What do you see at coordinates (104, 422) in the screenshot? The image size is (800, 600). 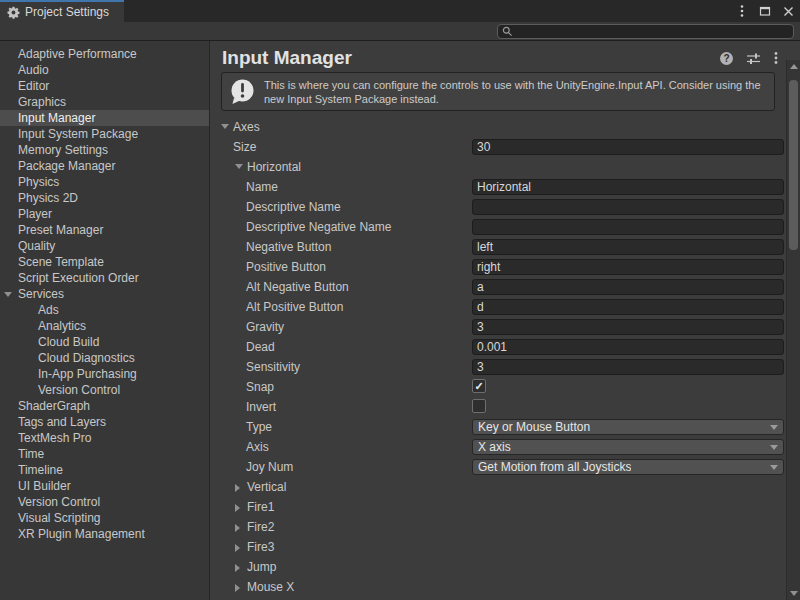 I see `sidebar-item-tags-and-layers: Tags and Layers` at bounding box center [104, 422].